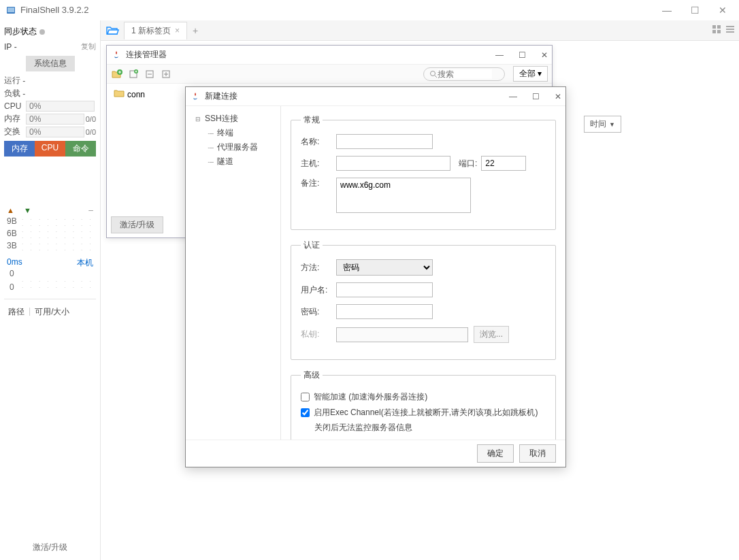 The width and height of the screenshot is (739, 560). I want to click on tree-node-ssh: ⊟ SSH连接, so click(233, 118).